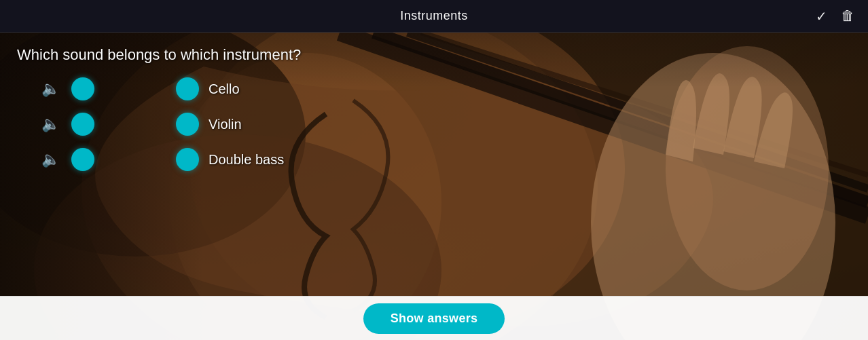 The height and width of the screenshot is (340, 868). I want to click on question-text: Which sound belongs to which instrument?, so click(434, 55).